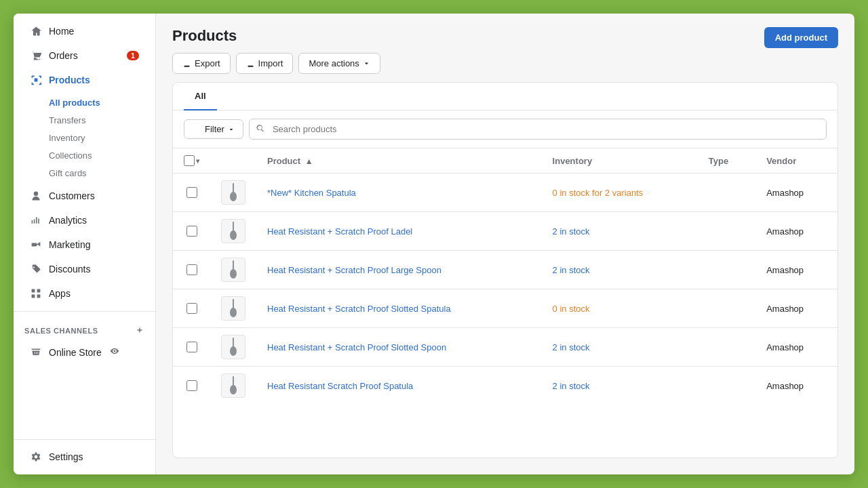 This screenshot has width=868, height=488. What do you see at coordinates (36, 352) in the screenshot?
I see `online-store-icon` at bounding box center [36, 352].